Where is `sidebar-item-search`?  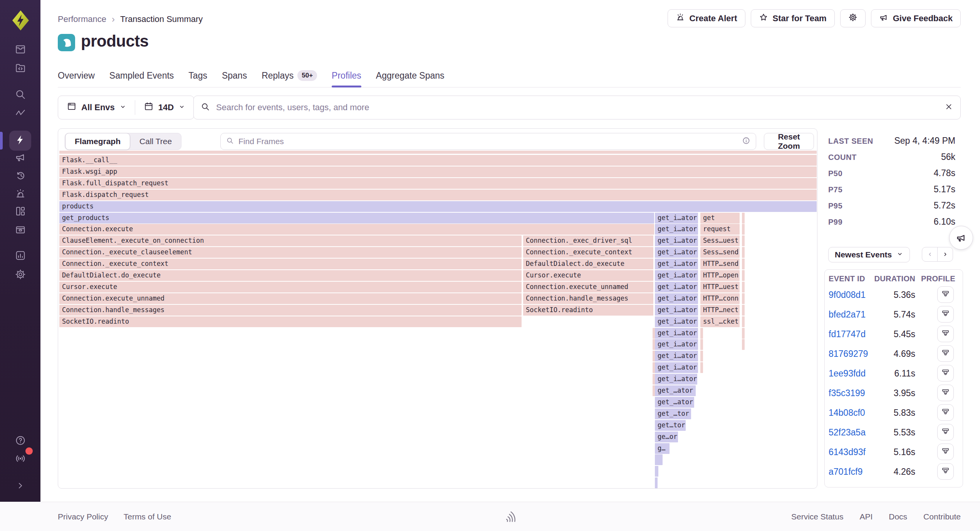
sidebar-item-search is located at coordinates (20, 95).